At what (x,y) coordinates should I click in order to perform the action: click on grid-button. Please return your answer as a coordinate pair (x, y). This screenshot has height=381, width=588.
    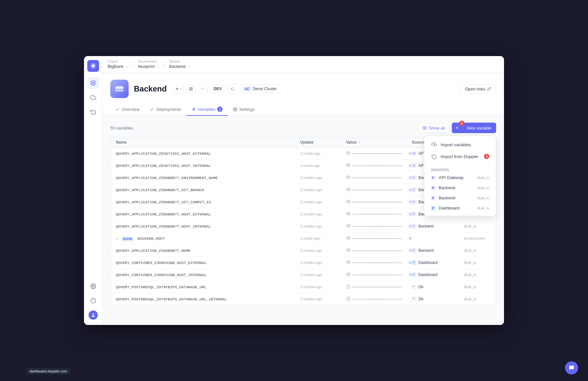
    Looking at the image, I should click on (191, 89).